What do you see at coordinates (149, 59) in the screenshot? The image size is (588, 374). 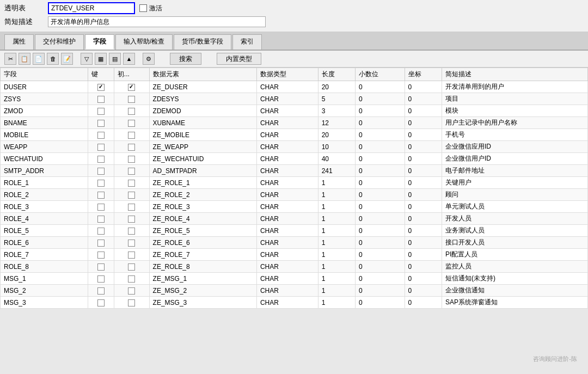 I see `settings-button: ⚙` at bounding box center [149, 59].